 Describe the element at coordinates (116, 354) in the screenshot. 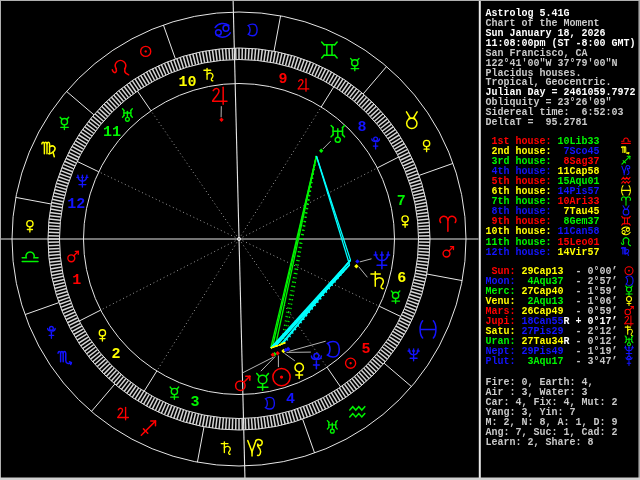

I see `svg-text: 2` at that location.